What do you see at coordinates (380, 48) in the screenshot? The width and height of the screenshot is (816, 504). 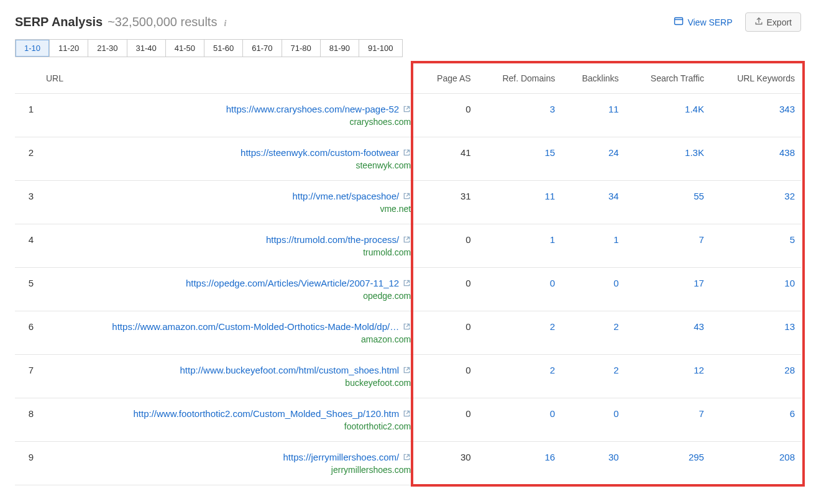 I see `range-tab-91-100: 91-100` at bounding box center [380, 48].